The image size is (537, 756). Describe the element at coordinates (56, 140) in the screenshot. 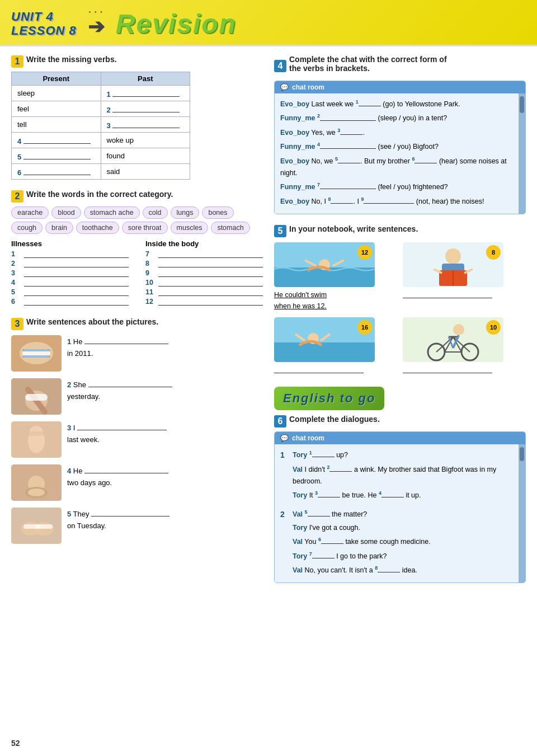

I see `present-cell: 4` at that location.